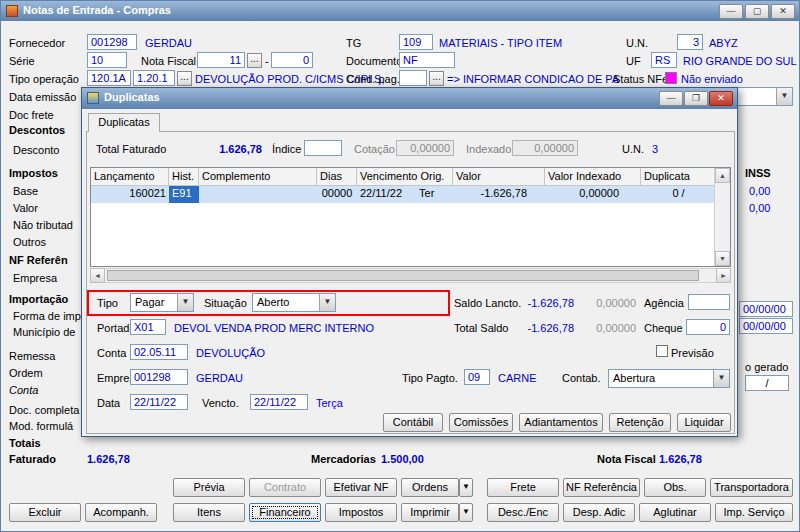 Image resolution: width=800 pixels, height=532 pixels. I want to click on contrato-button: Contrato, so click(285, 488).